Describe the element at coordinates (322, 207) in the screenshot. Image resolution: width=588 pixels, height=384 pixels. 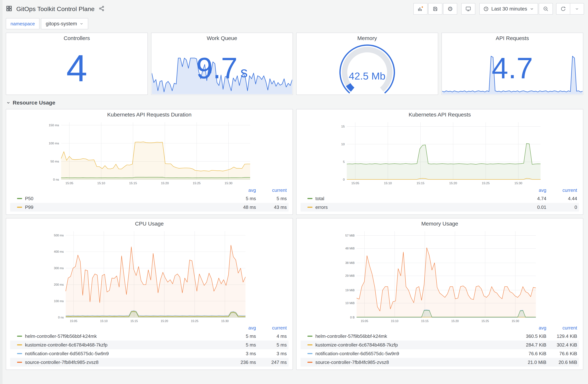
I see `series-name: errors` at that location.